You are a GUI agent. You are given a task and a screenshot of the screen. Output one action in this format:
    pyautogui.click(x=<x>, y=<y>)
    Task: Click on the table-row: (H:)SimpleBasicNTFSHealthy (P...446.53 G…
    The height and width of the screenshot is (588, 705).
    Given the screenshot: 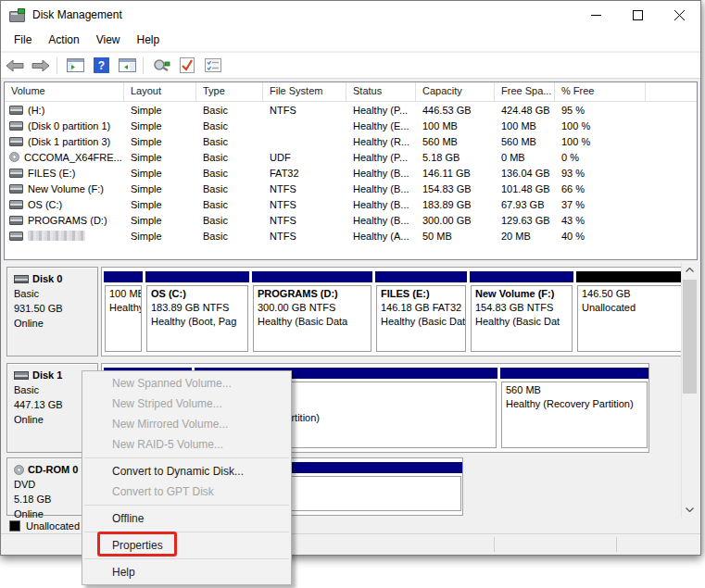 What is the action you would take?
    pyautogui.click(x=350, y=109)
    